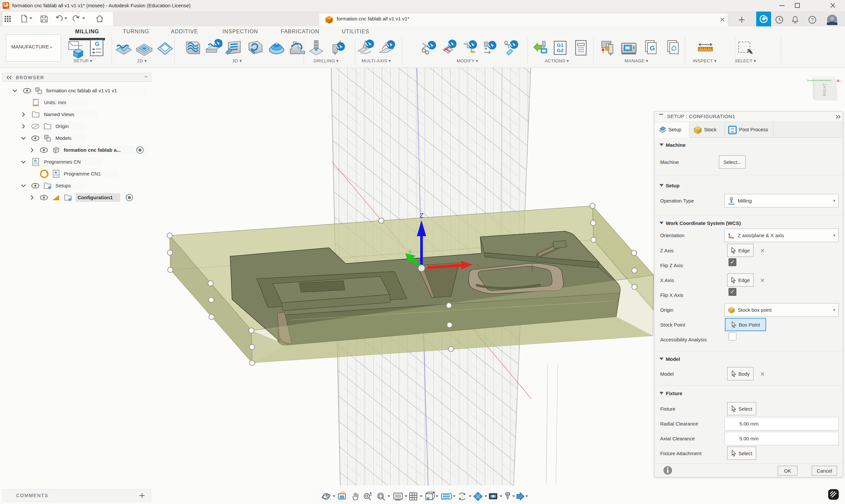 This screenshot has height=504, width=845. Describe the element at coordinates (59, 114) in the screenshot. I see `svg-text: Named Views` at that location.